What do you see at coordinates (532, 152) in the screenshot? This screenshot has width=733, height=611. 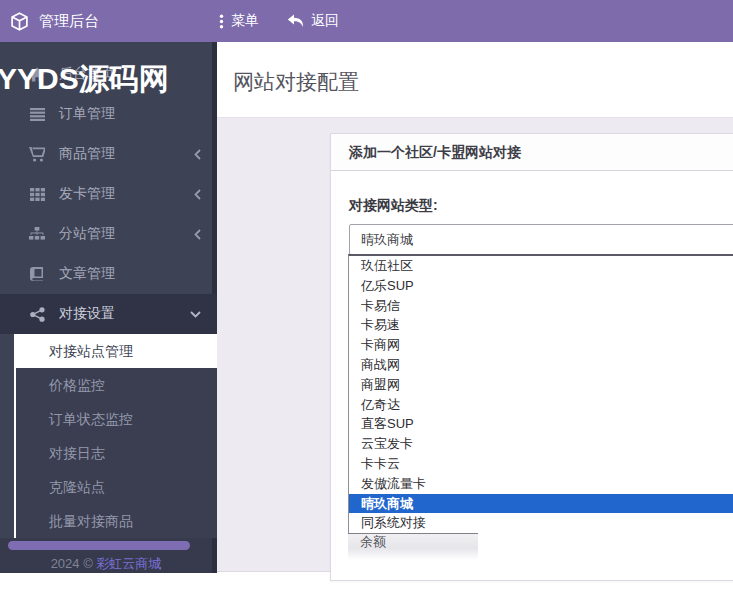 I see `card-header: 添加一个社区/卡盟网站对接` at bounding box center [532, 152].